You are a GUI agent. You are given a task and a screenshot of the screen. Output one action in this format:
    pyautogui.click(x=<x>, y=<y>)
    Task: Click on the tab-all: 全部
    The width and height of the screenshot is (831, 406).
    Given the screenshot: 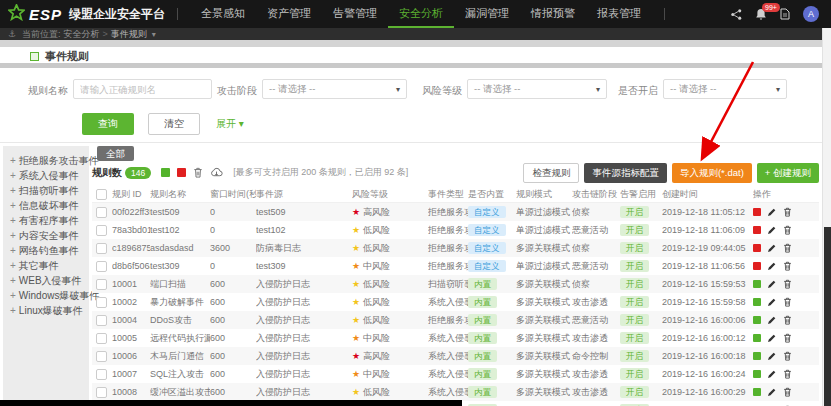 What is the action you would take?
    pyautogui.click(x=116, y=154)
    